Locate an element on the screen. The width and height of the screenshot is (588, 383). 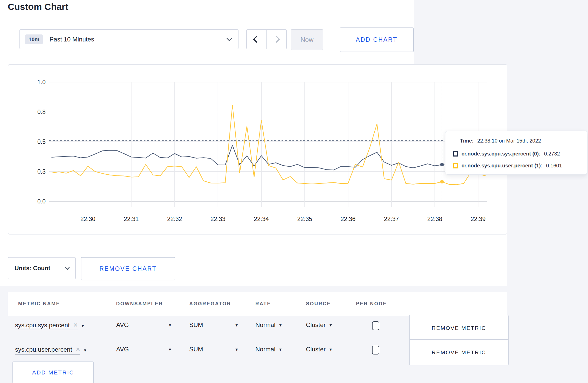
units-label: Units: Count is located at coordinates (32, 268).